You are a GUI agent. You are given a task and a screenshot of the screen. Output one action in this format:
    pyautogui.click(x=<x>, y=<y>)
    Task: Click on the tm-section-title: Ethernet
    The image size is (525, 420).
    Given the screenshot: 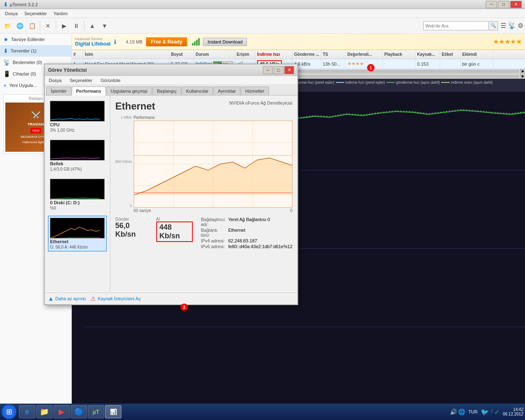 What is the action you would take?
    pyautogui.click(x=135, y=106)
    